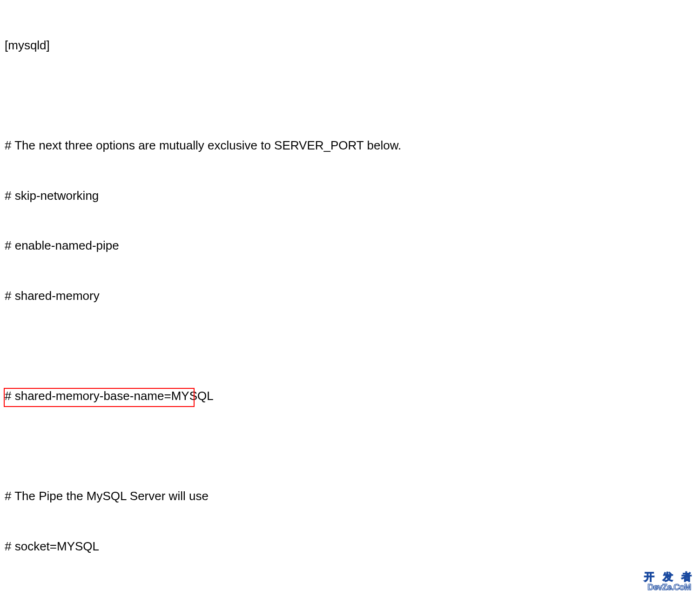 Image resolution: width=700 pixels, height=597 pixels. What do you see at coordinates (350, 46) in the screenshot?
I see `config-line: [mysqld]` at bounding box center [350, 46].